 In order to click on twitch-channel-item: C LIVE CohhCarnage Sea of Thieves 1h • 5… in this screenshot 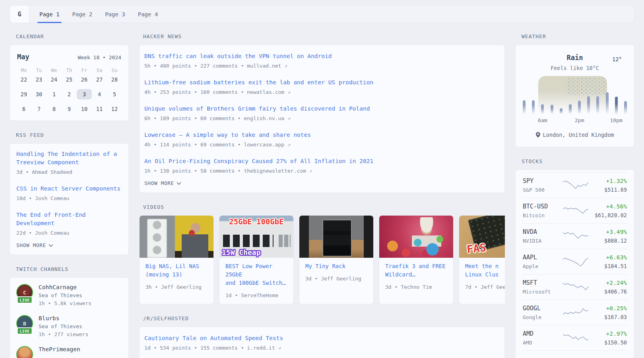, I will do `click(69, 295)`.